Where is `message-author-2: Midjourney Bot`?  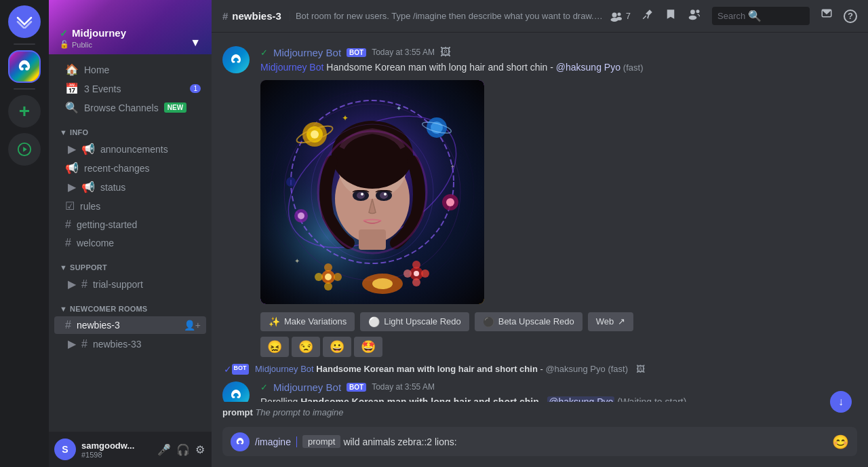
message-author-2: Midjourney Bot is located at coordinates (307, 387).